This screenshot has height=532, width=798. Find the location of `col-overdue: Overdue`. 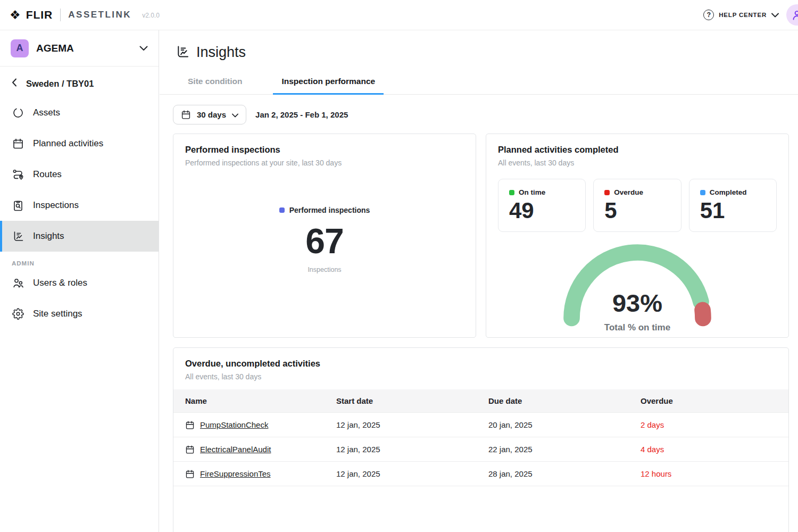

col-overdue: Overdue is located at coordinates (709, 401).